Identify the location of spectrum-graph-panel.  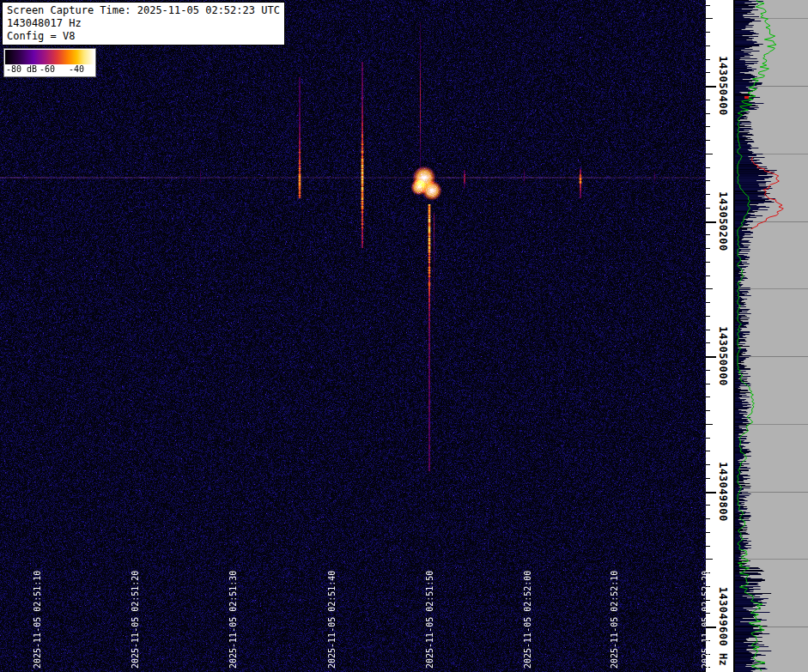
(771, 336).